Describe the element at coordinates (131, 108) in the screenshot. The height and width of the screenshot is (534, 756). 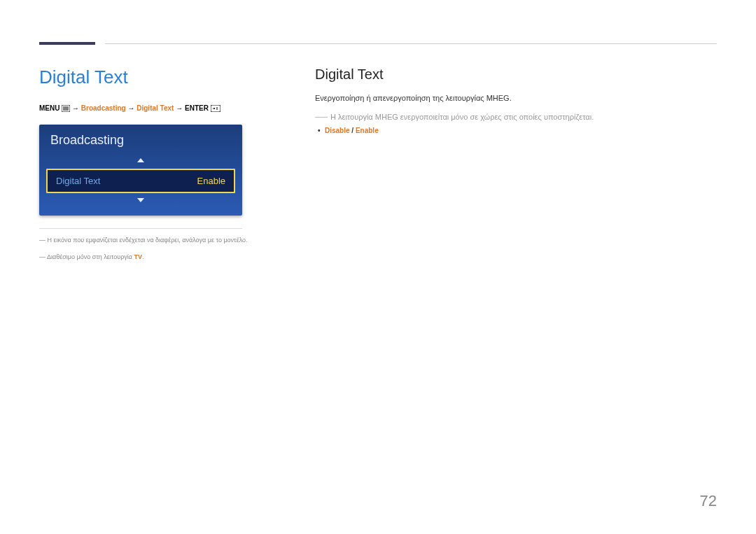
I see `breadcrumb-arrow-2: →` at that location.